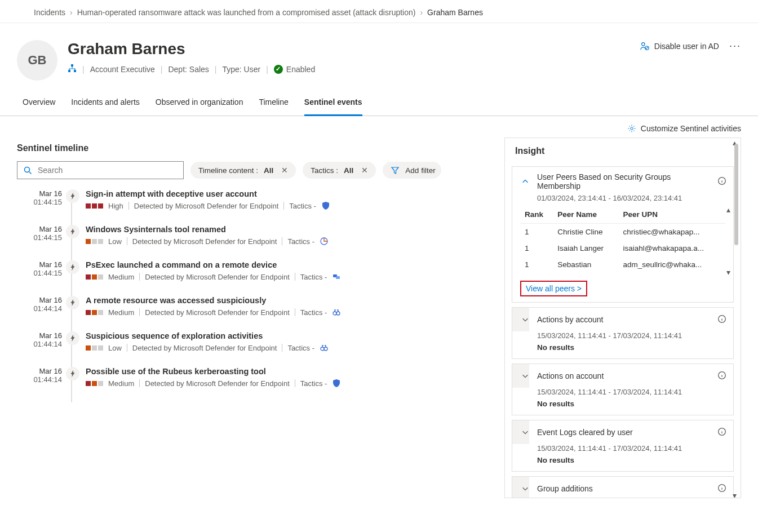 This screenshot has width=758, height=532. I want to click on insight-card-actions_on: Actions on account 15/03/2024, 11:14:41 …, so click(623, 389).